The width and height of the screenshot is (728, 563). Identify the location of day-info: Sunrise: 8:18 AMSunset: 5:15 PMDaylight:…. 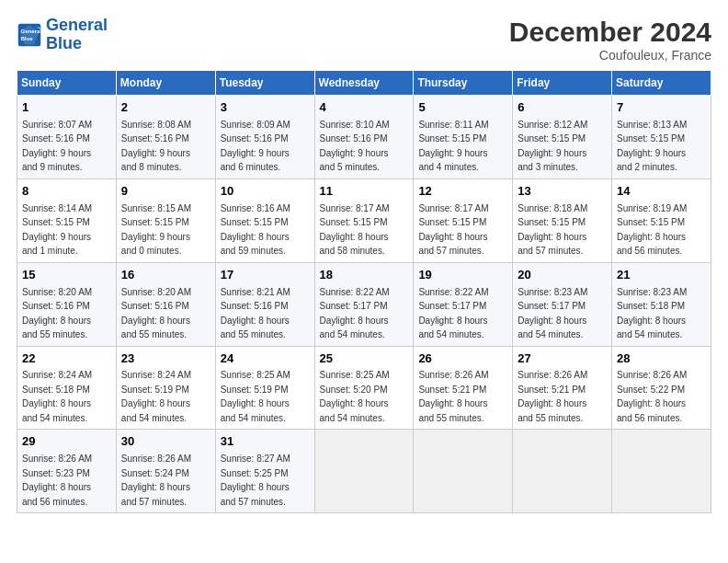
(552, 230).